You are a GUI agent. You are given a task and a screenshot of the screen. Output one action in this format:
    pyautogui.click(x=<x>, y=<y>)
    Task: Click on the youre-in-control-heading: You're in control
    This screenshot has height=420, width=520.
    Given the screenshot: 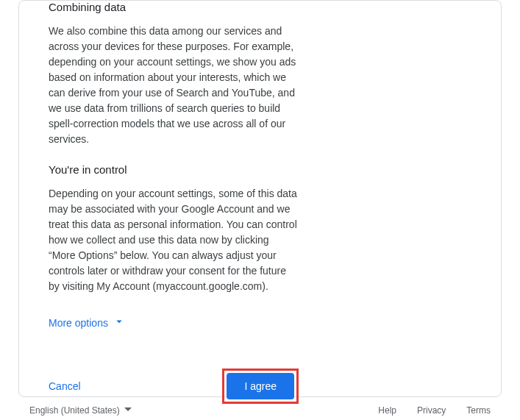 What is the action you would take?
    pyautogui.click(x=174, y=169)
    